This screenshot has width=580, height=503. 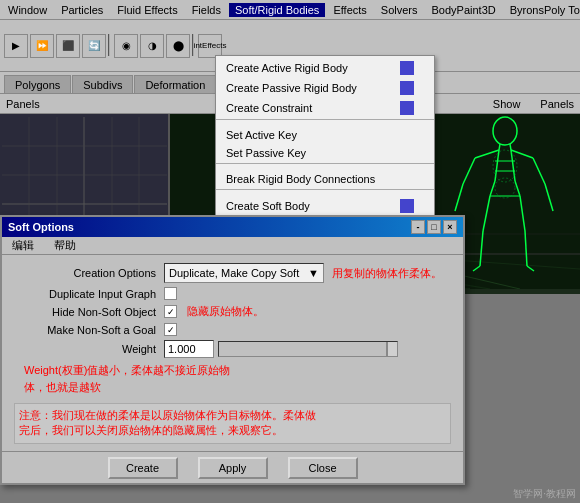 What do you see at coordinates (244, 273) in the screenshot?
I see `creation-options-select: Duplicate, Make Copy Soft ▼` at bounding box center [244, 273].